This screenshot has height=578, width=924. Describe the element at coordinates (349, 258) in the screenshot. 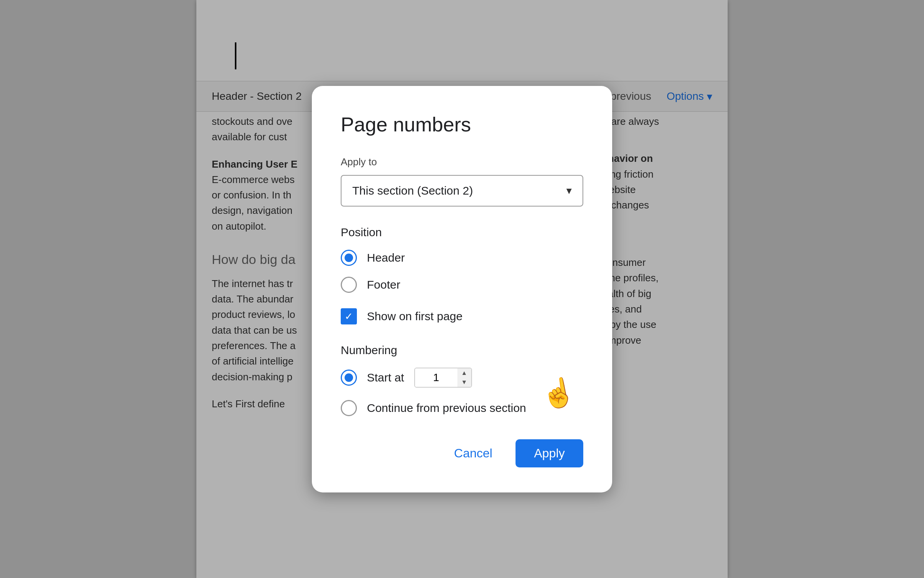

I see `radio-header-circle` at that location.